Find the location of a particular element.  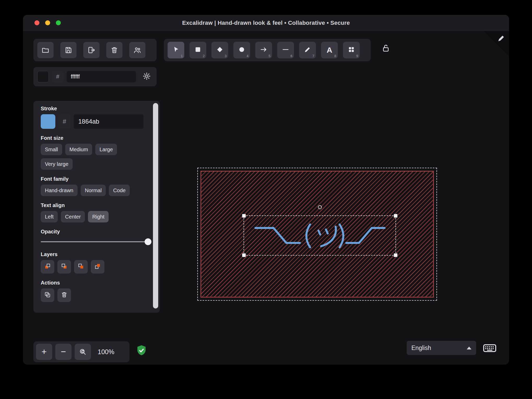

opacity-section-label: Opacity is located at coordinates (98, 232).